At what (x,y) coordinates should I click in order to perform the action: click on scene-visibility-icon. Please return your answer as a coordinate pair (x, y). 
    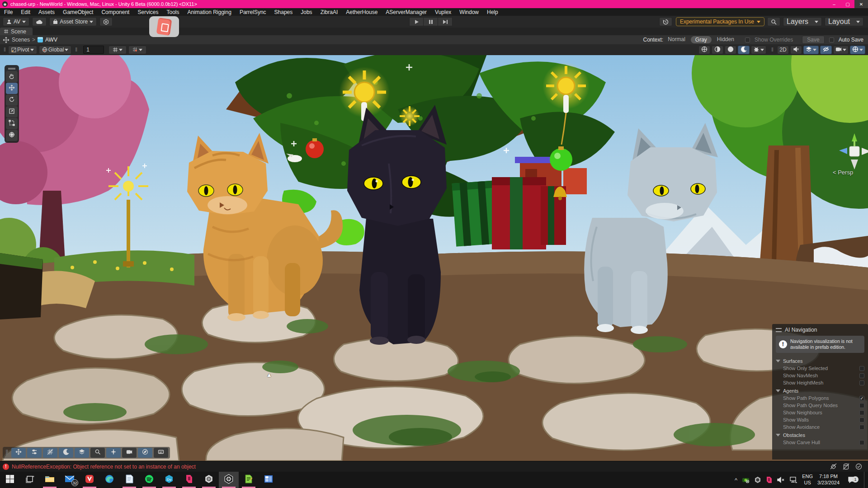
    Looking at the image, I should click on (826, 50).